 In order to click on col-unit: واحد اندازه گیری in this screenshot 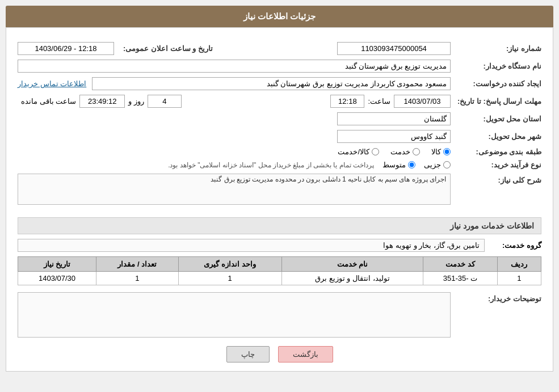, I will do `click(230, 264)`.